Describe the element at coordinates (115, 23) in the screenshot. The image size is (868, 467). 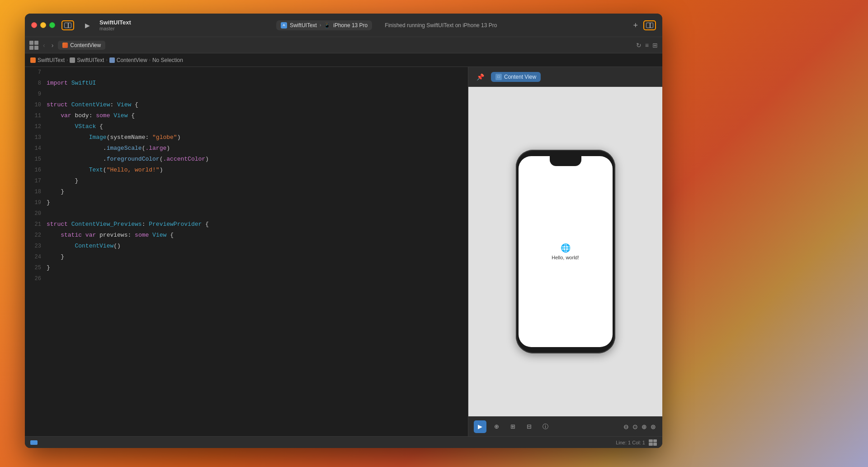
I see `project-name: SwiftUIText` at that location.